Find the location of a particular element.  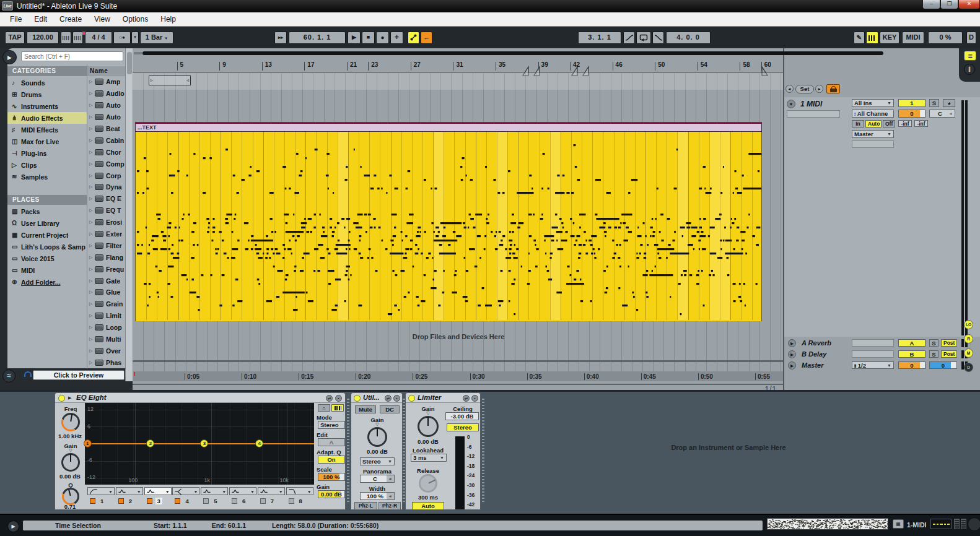

mute-button: Mute is located at coordinates (365, 410).